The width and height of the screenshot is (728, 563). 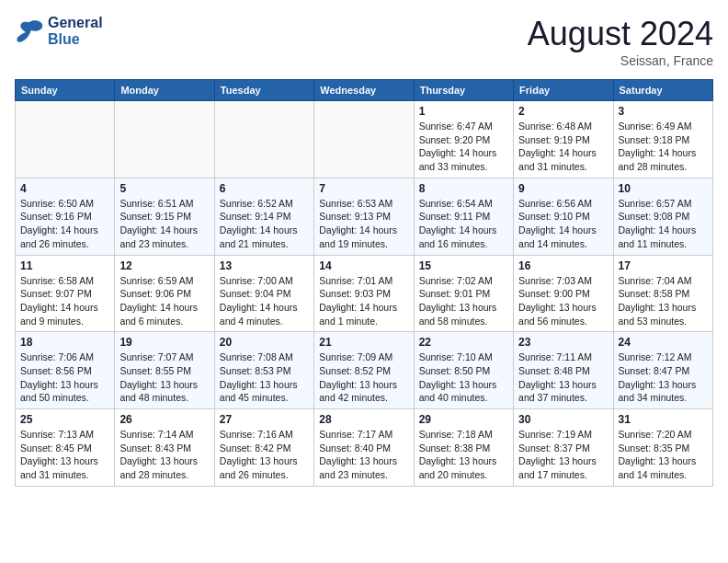 I want to click on day-number: 17, so click(x=664, y=266).